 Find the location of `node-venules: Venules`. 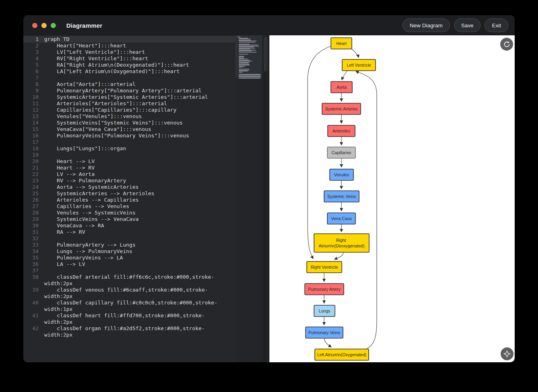

node-venules: Venules is located at coordinates (342, 175).